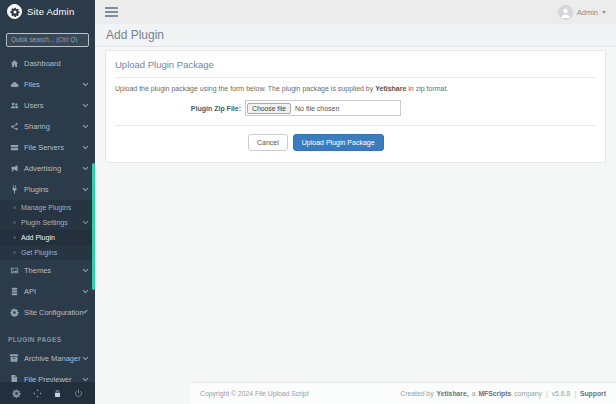 Image resolution: width=616 pixels, height=404 pixels. I want to click on fullscreen-icon, so click(38, 394).